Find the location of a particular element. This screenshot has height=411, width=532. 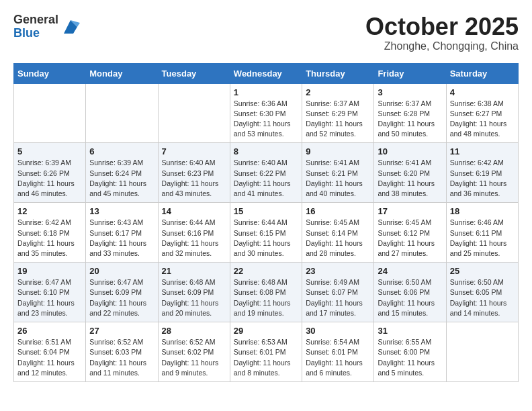

day-number: 10 is located at coordinates (410, 152).